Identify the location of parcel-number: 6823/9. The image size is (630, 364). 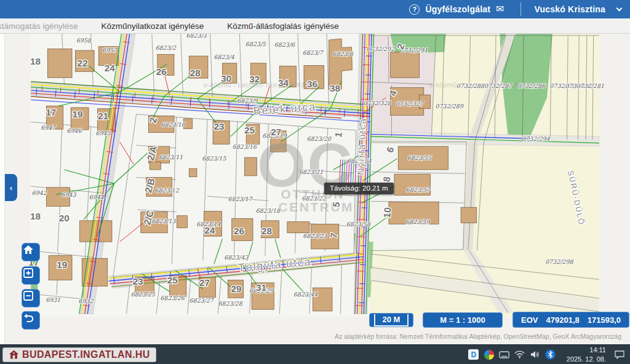
(247, 101).